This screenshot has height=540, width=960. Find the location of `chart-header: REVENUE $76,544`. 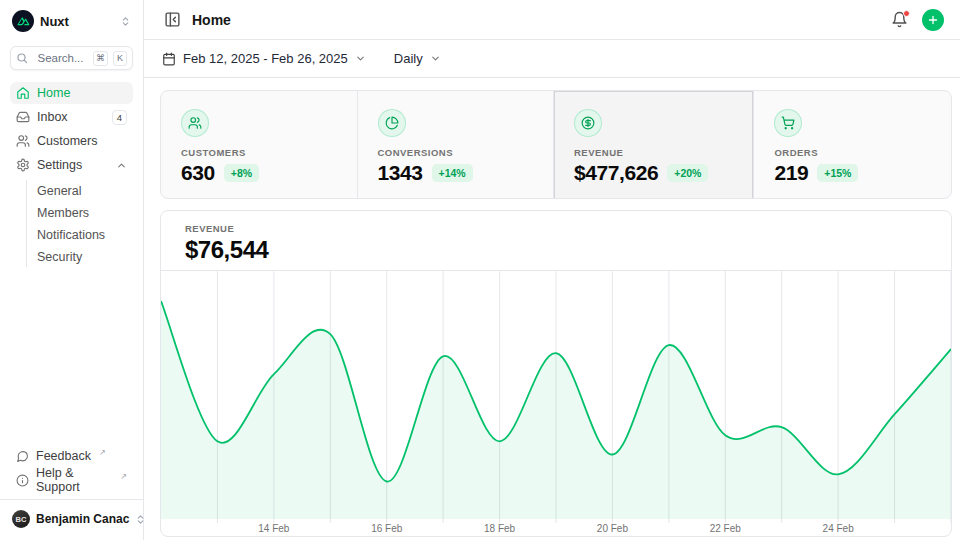

chart-header: REVENUE $76,544 is located at coordinates (556, 241).